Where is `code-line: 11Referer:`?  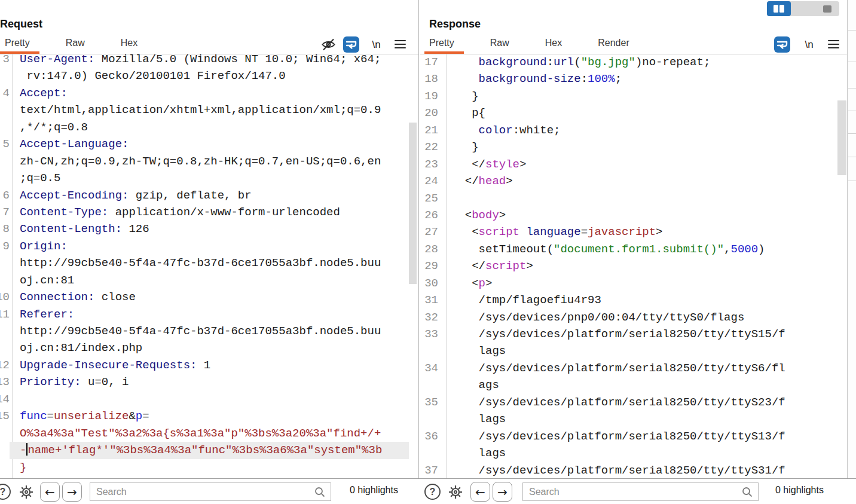
code-line: 11Referer: is located at coordinates (204, 314).